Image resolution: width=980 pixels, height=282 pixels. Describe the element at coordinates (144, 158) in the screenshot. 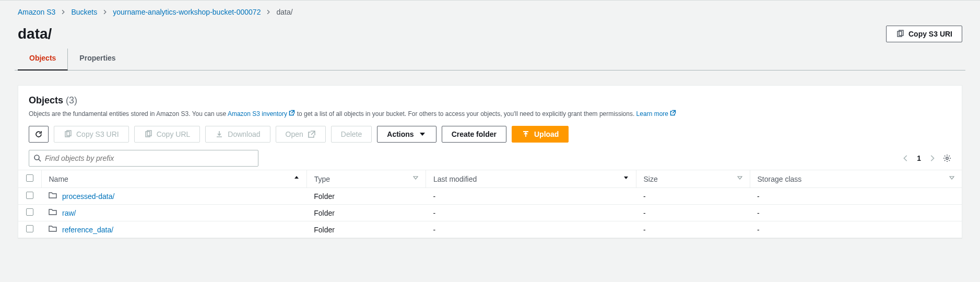

I see `search-box` at that location.